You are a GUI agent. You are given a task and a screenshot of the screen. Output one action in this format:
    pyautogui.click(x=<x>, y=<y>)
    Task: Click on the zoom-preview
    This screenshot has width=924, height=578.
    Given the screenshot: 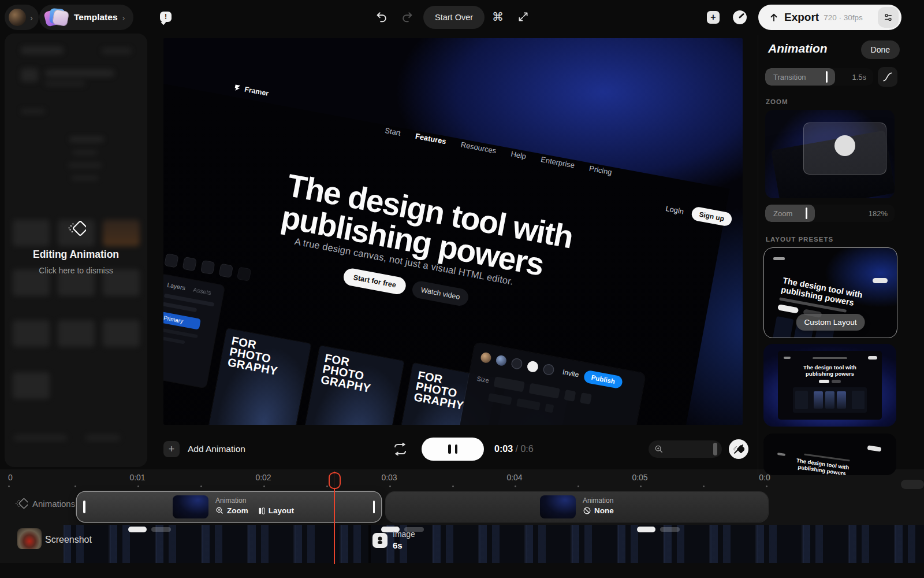 What is the action you would take?
    pyautogui.click(x=830, y=154)
    